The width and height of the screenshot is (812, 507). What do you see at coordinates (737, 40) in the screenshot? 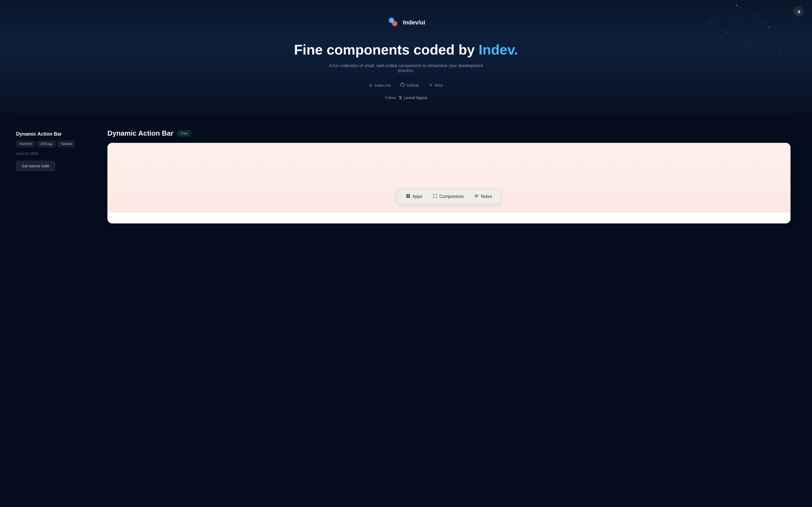
I see `constellation-bg` at bounding box center [737, 40].